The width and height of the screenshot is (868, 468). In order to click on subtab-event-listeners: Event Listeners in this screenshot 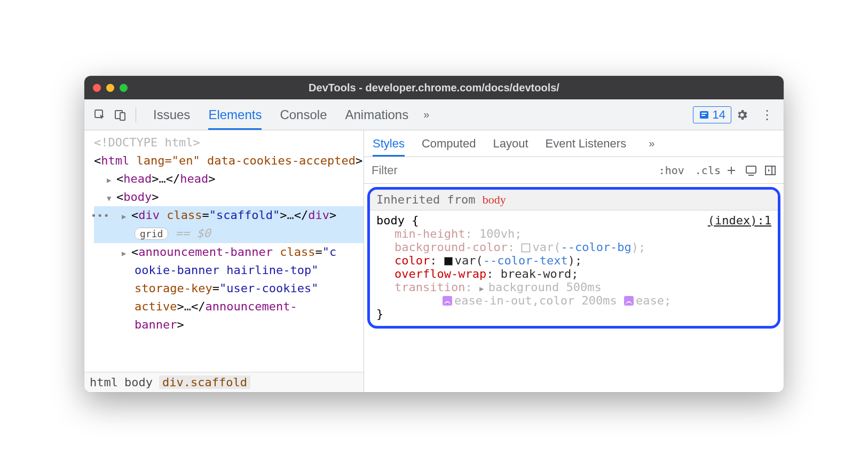, I will do `click(586, 144)`.